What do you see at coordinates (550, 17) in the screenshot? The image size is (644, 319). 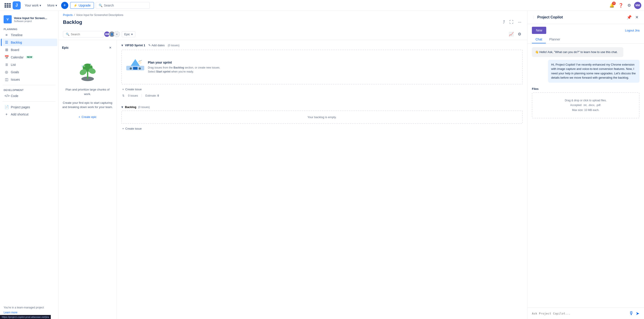 I see `copilot-title: Project Copilot` at bounding box center [550, 17].